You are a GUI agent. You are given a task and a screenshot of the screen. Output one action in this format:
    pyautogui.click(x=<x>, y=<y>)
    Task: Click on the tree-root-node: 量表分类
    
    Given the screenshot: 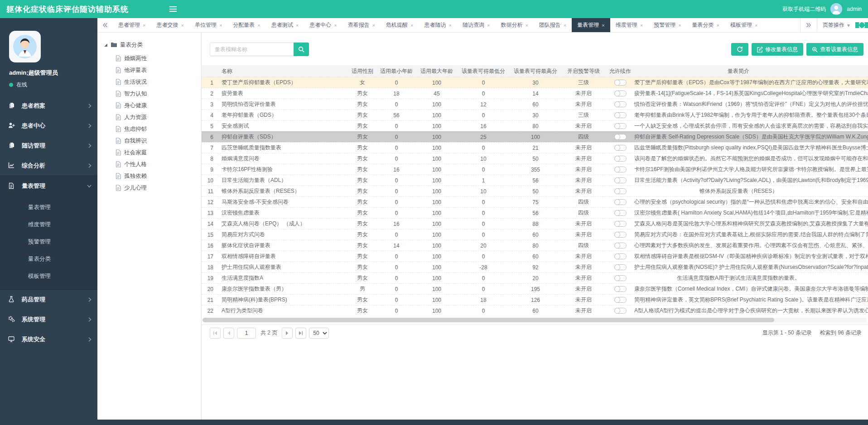 What is the action you would take?
    pyautogui.click(x=152, y=45)
    